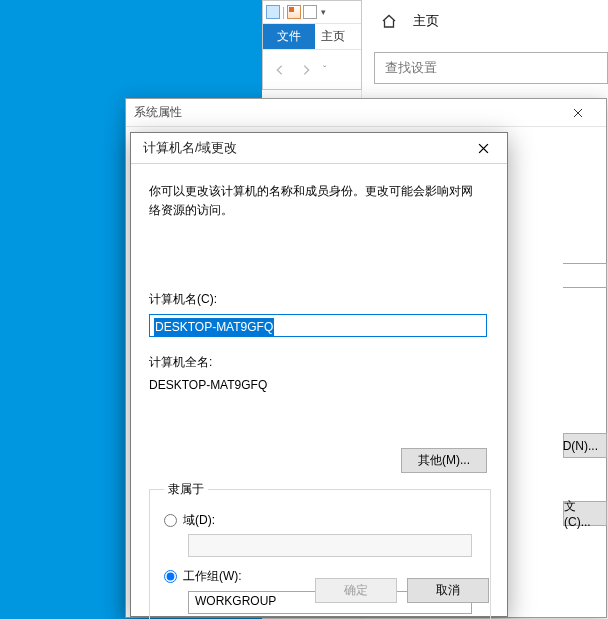  What do you see at coordinates (289, 36) in the screenshot?
I see `explorer-tab-file: 文件` at bounding box center [289, 36].